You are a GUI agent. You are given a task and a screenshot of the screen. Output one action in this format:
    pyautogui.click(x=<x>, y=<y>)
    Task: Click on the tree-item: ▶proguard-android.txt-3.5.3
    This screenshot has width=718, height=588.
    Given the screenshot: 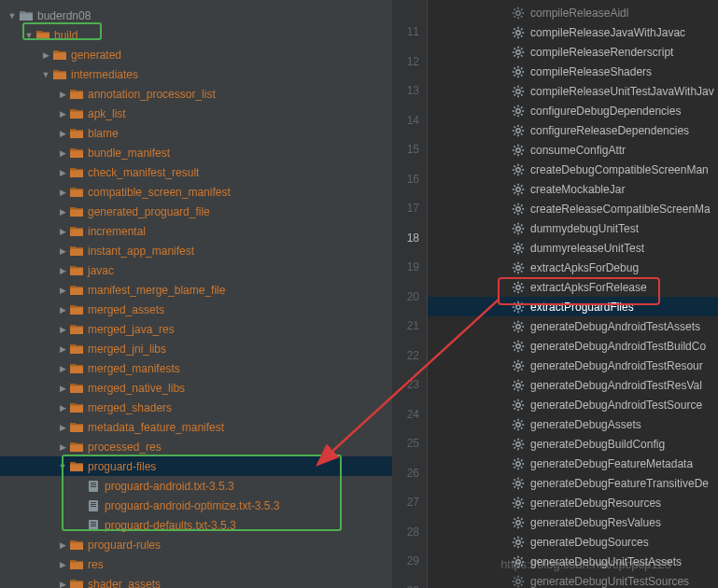 What is the action you would take?
    pyautogui.click(x=196, y=485)
    